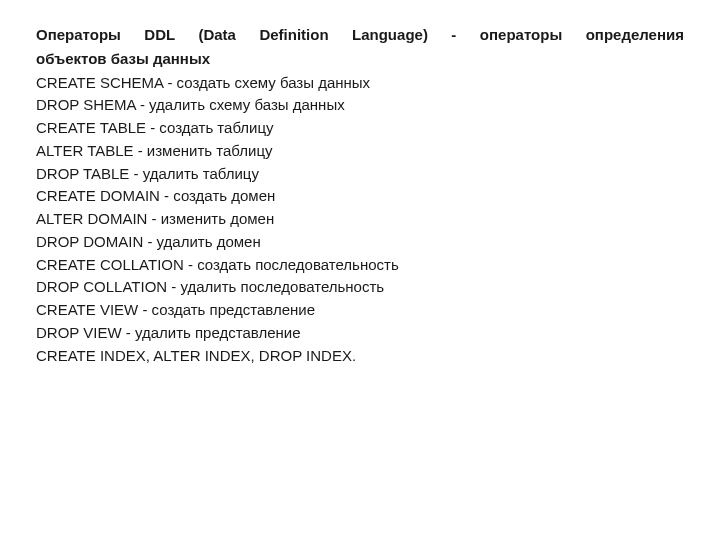 The width and height of the screenshot is (720, 540). What do you see at coordinates (360, 287) in the screenshot?
I see `ddl-line: DROP COLLATION - удалить последовательно…` at bounding box center [360, 287].